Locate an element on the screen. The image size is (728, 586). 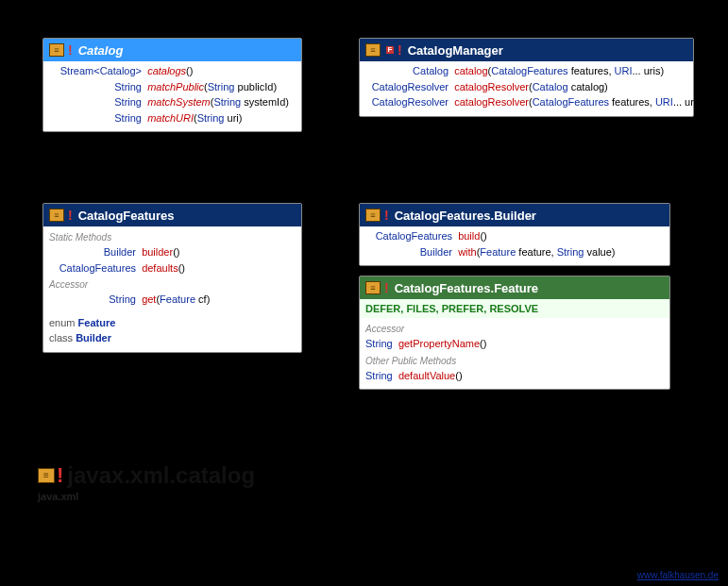
method-row: String defaultValue() is located at coordinates (515, 376).